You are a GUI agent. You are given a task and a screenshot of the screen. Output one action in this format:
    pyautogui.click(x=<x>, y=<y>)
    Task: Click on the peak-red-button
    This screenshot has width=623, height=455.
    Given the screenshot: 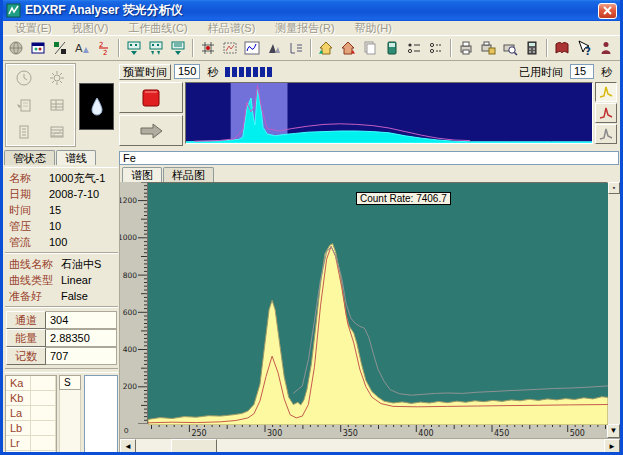 What is the action you would take?
    pyautogui.click(x=606, y=113)
    